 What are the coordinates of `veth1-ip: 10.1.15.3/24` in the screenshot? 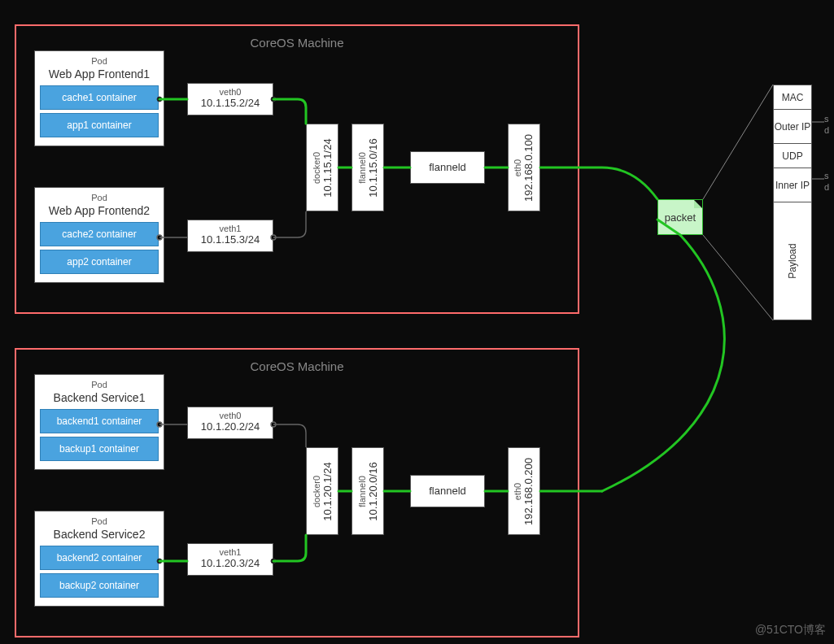 It's located at (230, 239).